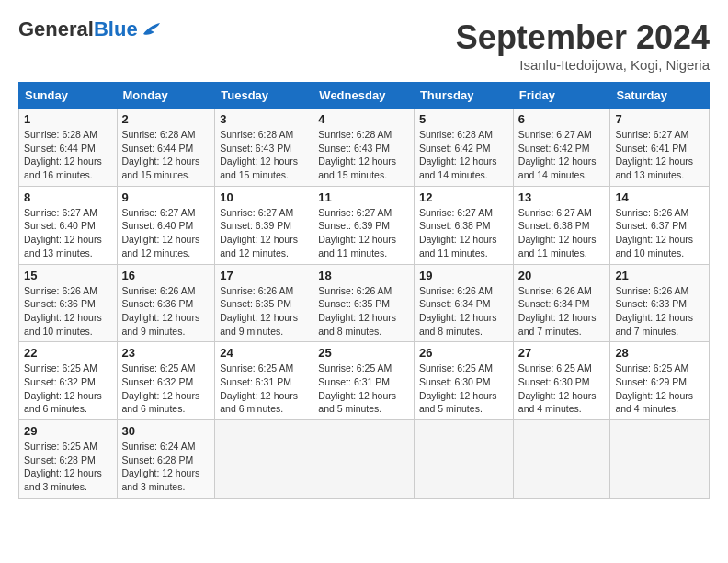 This screenshot has width=728, height=563. Describe the element at coordinates (265, 381) in the screenshot. I see `calendar-cell: 24Sunrise: 6:25 AMSunset: 6:31 PMDayligh…` at that location.